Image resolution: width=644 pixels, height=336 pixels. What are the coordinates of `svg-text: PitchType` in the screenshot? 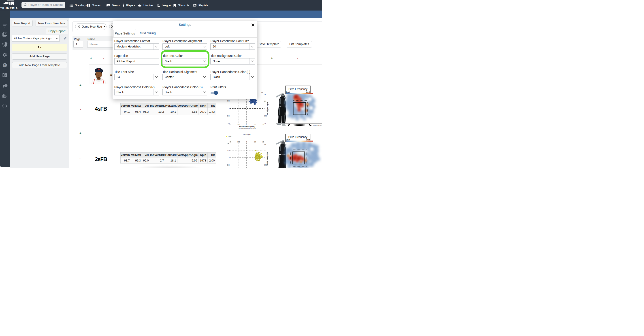 It's located at (247, 135).